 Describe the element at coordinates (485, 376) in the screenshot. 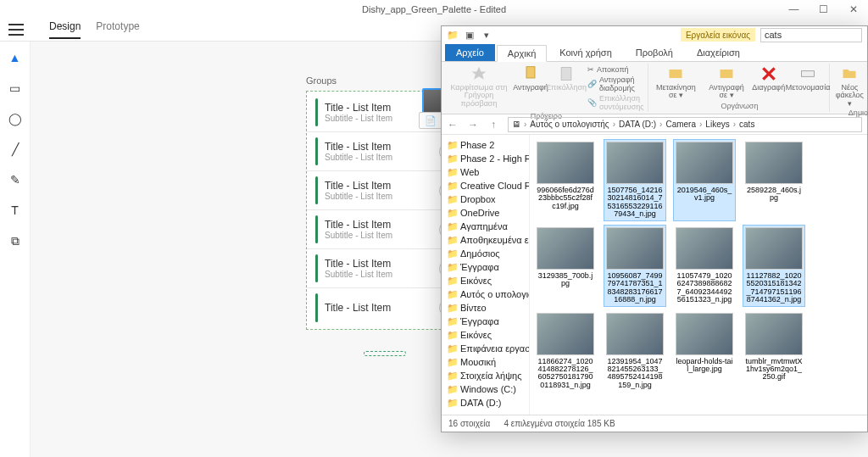

I see `tree-node: 📁Στοιχεία λήψης` at that location.